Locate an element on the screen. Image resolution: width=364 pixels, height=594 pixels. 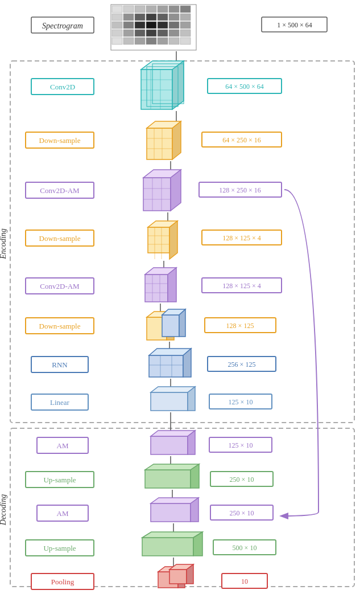
pooling-label: Pooling is located at coordinates (63, 582).